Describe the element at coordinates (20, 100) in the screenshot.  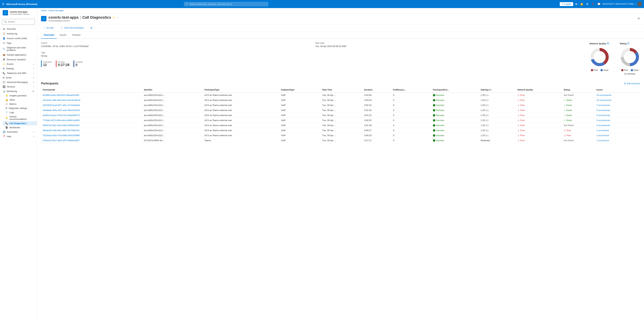
I see `sidebar-item-alerts: 🔔 Alerts` at that location.